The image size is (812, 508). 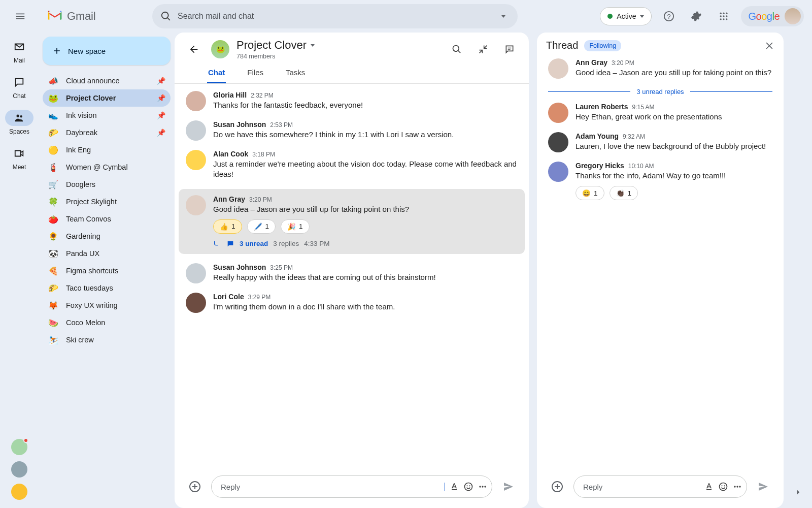 I want to click on spaces-icon, so click(x=19, y=118).